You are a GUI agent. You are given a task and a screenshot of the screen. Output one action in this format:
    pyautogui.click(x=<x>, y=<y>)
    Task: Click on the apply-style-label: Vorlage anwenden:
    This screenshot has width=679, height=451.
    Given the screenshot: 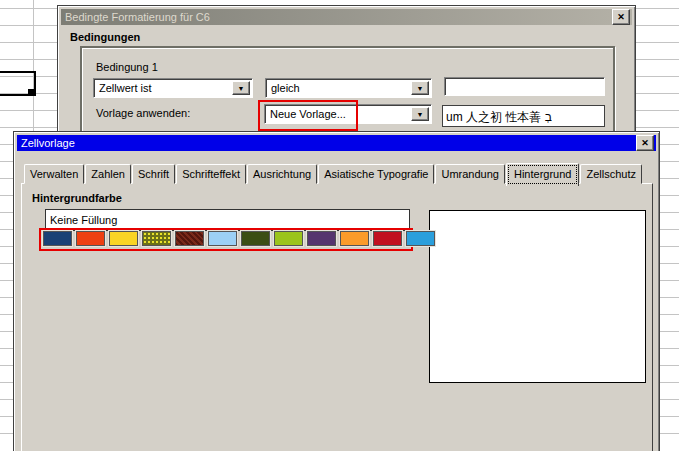 What is the action you would take?
    pyautogui.click(x=143, y=113)
    